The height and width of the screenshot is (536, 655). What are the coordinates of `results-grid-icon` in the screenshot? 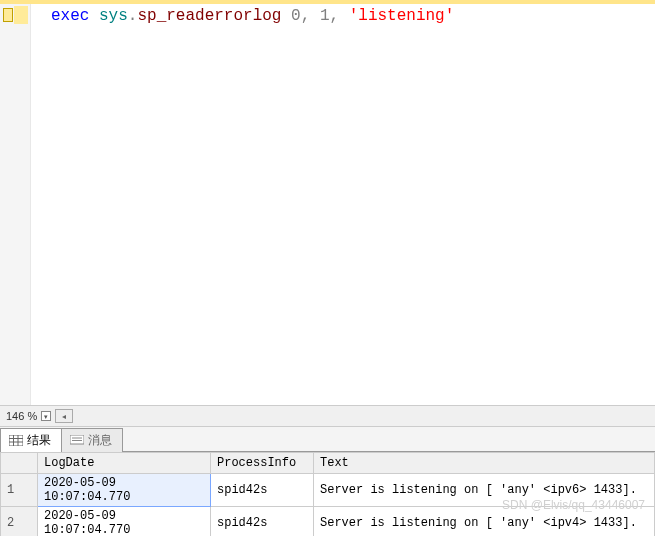 It's located at (16, 440).